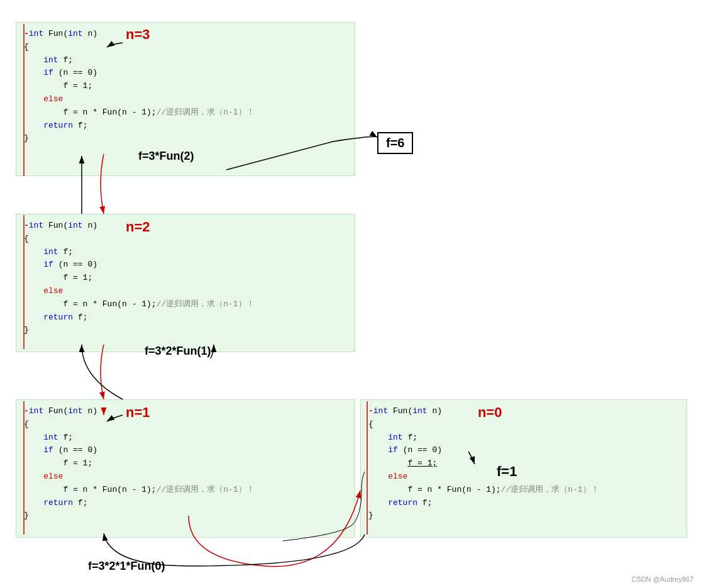 Image resolution: width=701 pixels, height=588 pixels. I want to click on n1-label: n=1, so click(138, 413).